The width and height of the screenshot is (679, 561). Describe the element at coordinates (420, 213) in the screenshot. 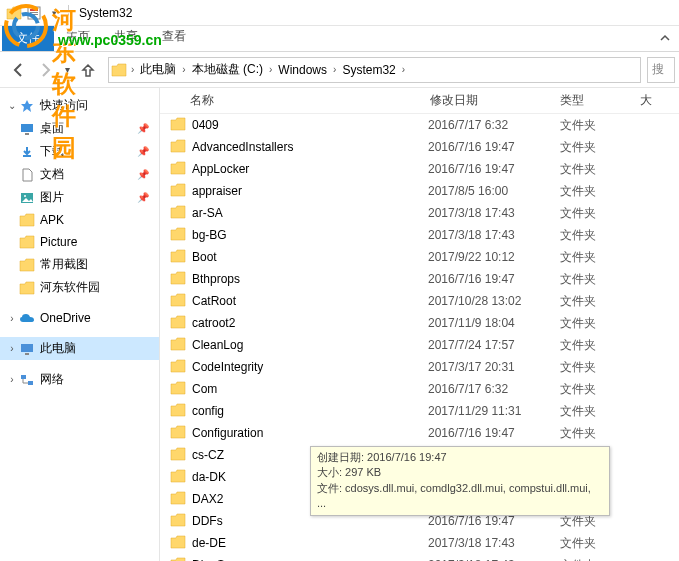

I see `file-row: ar-SA2017/3/18 17:43文件夹` at that location.